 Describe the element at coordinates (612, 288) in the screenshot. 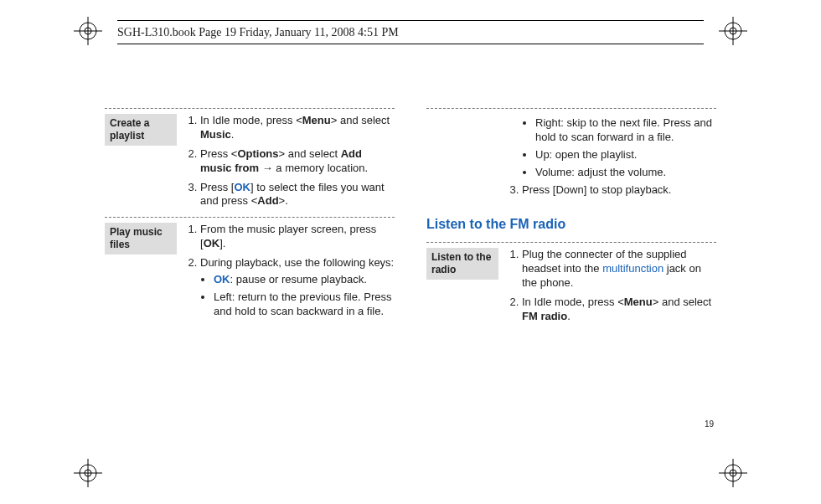

I see `group-instructions: Plug the connecter of the supplied heads…` at that location.